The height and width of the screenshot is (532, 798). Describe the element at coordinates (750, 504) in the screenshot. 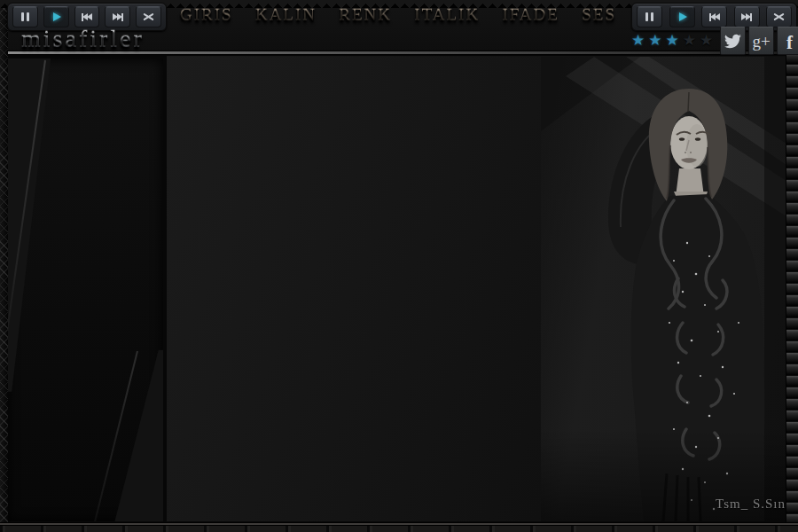

I see `watermark-text: Tsm_ S.Sın` at that location.